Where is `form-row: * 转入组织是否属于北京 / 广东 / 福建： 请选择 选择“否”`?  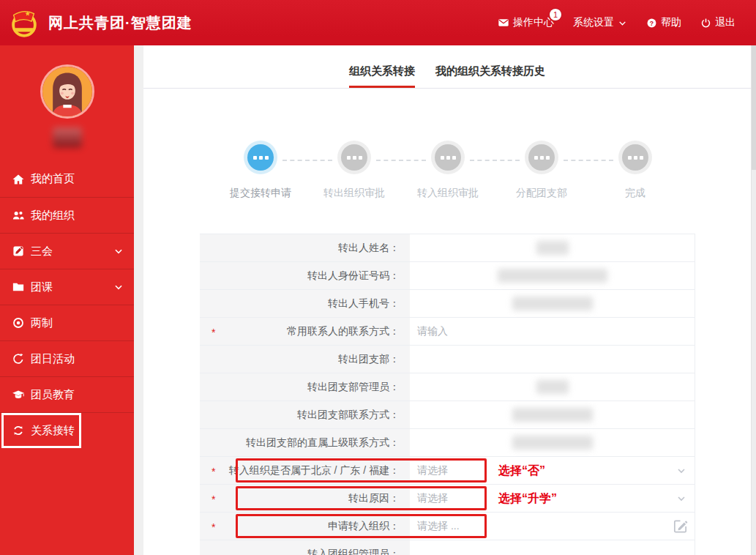 form-row: * 转入组织是否属于北京 / 广东 / 福建： 请选择 选择“否” is located at coordinates (448, 471).